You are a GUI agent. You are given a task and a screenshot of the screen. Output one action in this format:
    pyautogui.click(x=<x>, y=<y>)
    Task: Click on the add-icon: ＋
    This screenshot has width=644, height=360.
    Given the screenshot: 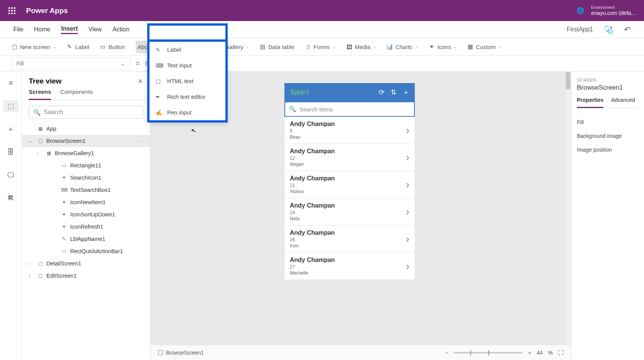 What is the action you would take?
    pyautogui.click(x=406, y=92)
    